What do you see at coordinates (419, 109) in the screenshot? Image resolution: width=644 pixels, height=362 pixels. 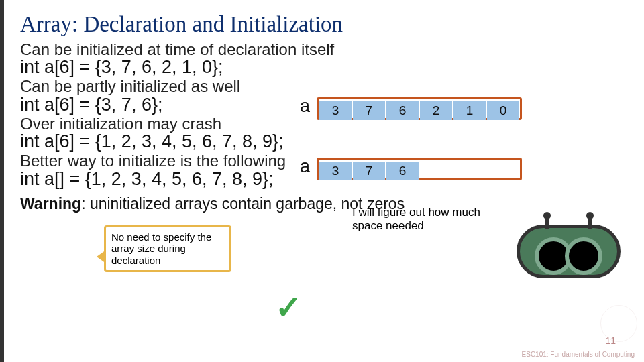 I see `array-box-1: 3 7 6 2 1 0` at bounding box center [419, 109].